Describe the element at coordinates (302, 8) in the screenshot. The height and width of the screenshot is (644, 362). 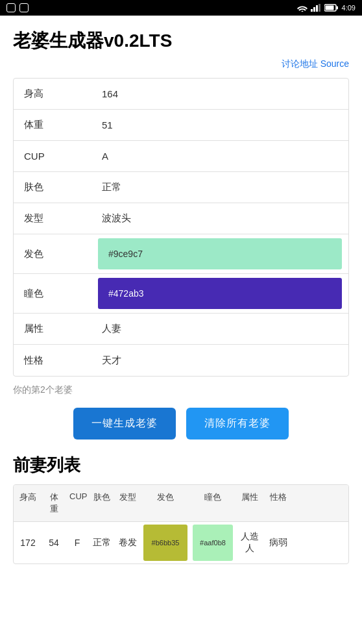
I see `wifi-icon` at that location.